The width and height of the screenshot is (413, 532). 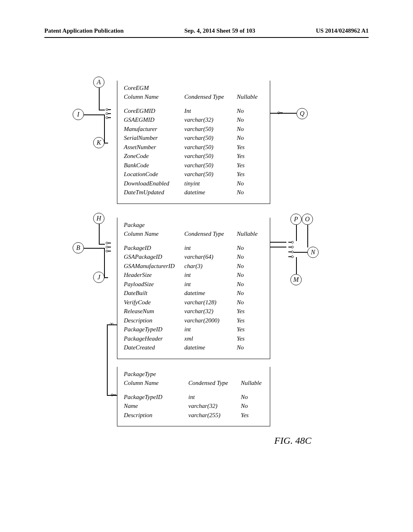 I want to click on cell-type: tinyint, so click(x=211, y=184).